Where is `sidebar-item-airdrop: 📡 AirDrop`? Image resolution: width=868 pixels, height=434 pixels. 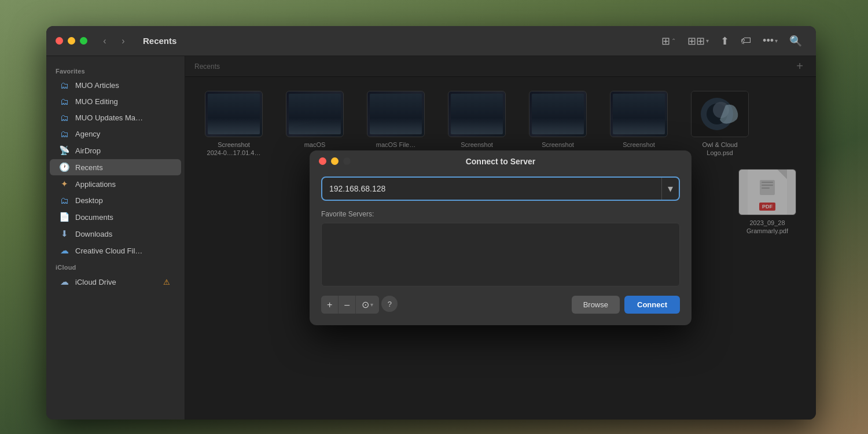 sidebar-item-airdrop: 📡 AirDrop is located at coordinates (116, 150).